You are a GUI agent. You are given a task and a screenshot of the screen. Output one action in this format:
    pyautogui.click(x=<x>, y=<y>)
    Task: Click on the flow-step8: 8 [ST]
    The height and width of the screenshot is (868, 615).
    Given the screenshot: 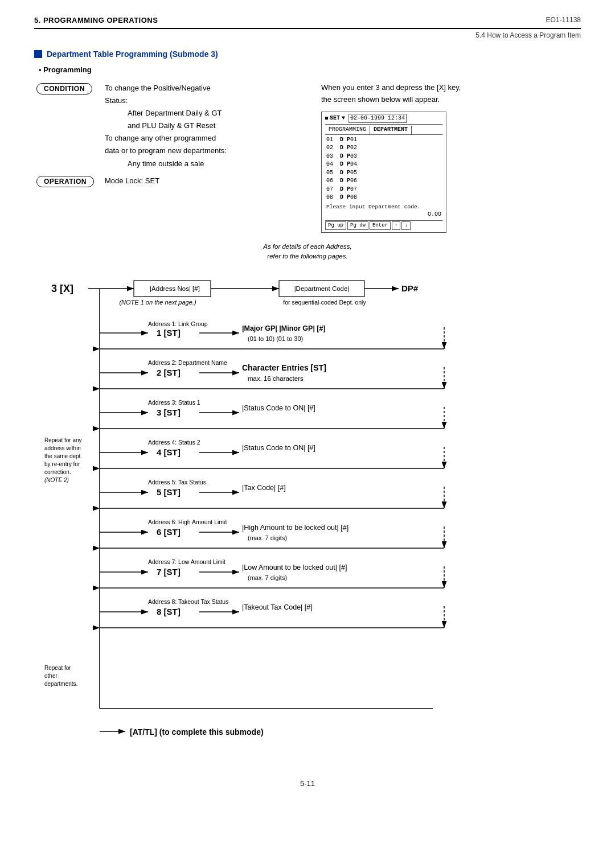 What is the action you would take?
    pyautogui.click(x=169, y=611)
    